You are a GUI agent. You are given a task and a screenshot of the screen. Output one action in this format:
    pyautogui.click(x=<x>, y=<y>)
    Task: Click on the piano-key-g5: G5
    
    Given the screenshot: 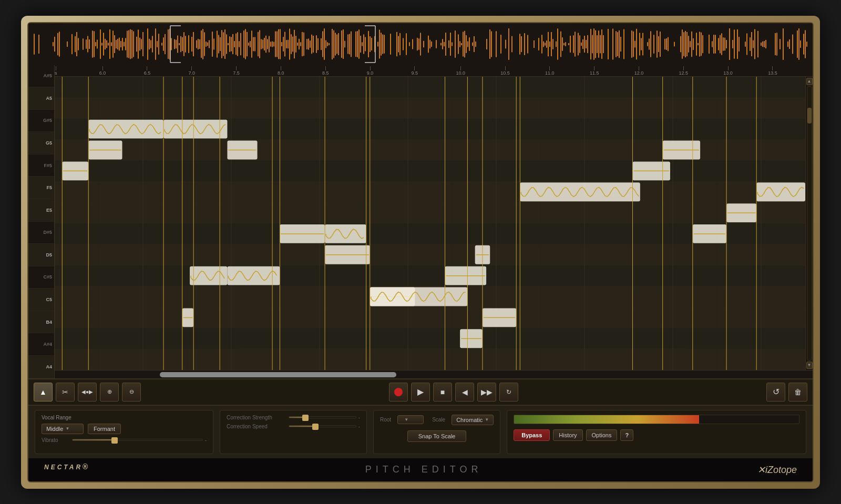 What is the action you would take?
    pyautogui.click(x=41, y=143)
    